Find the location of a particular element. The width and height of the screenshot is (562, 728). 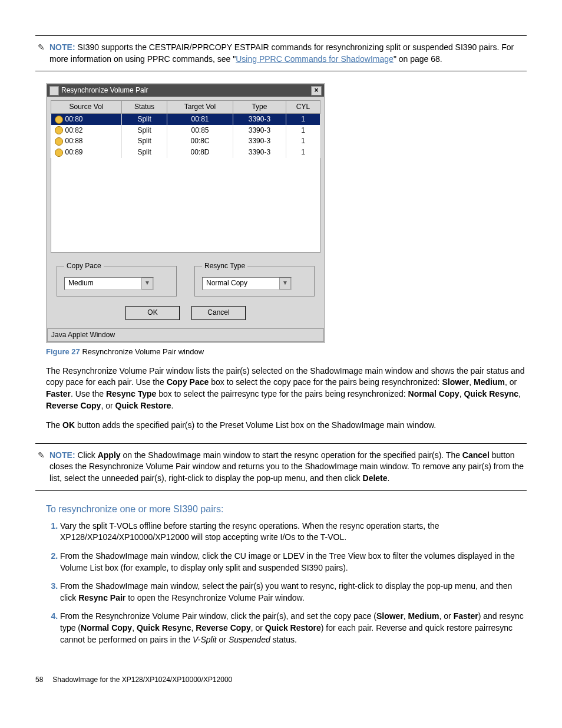

copy-pace-combo: Medium ▼ is located at coordinates (109, 284).